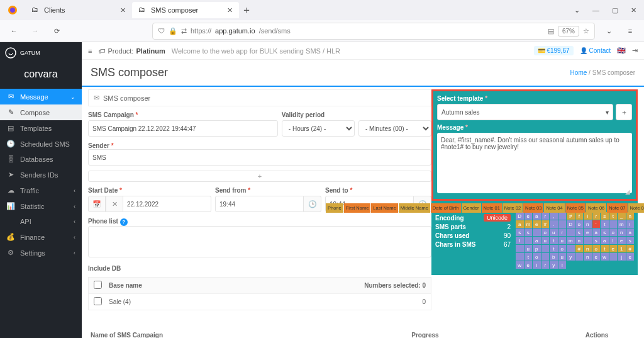 The width and height of the screenshot is (644, 338). I want to click on message-label: Message *, so click(535, 127).